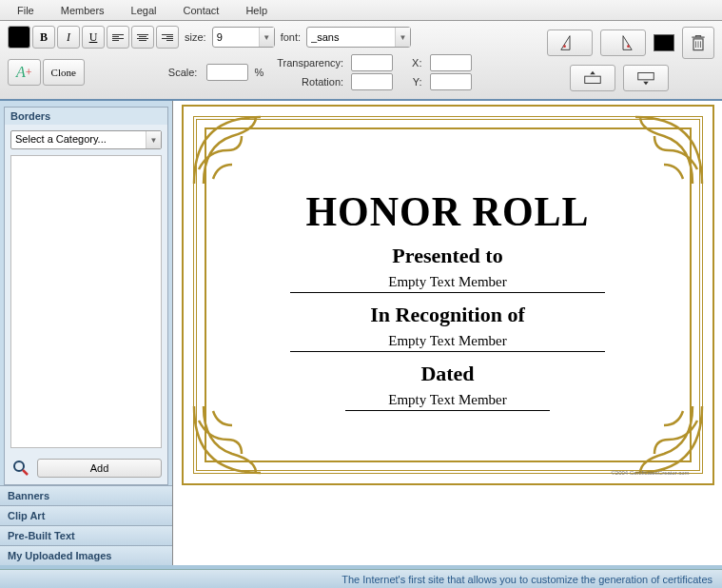  Describe the element at coordinates (361, 10) in the screenshot. I see `menubar: File Members Legal Contact Help` at that location.